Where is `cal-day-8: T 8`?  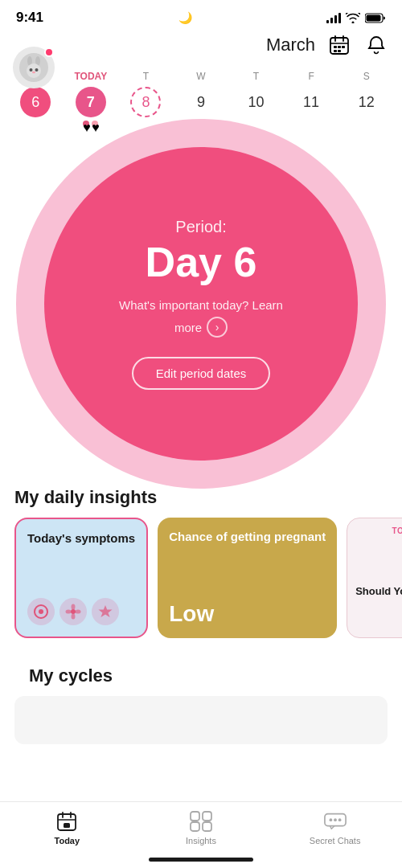
cal-day-8: T 8 is located at coordinates (146, 94).